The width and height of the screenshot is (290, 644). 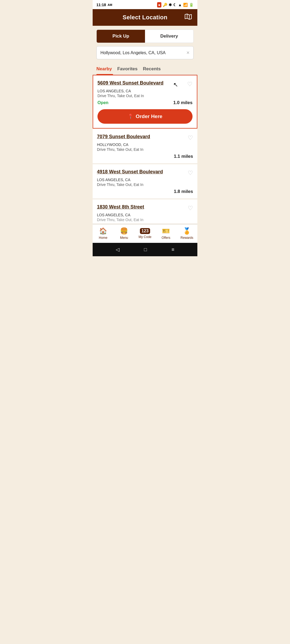 What do you see at coordinates (145, 96) in the screenshot?
I see `location-1-services: Drive Thru, Take Out, Eat In` at bounding box center [145, 96].